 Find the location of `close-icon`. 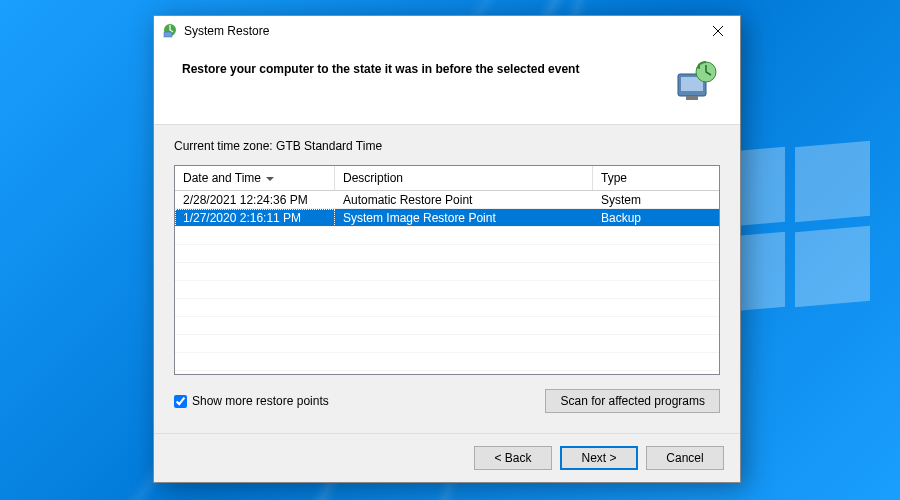

close-icon is located at coordinates (718, 31).